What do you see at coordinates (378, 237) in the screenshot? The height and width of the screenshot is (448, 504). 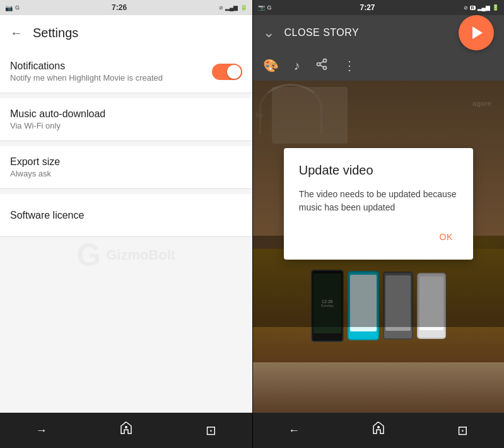 I see `dialog-actions: OK` at bounding box center [378, 237].